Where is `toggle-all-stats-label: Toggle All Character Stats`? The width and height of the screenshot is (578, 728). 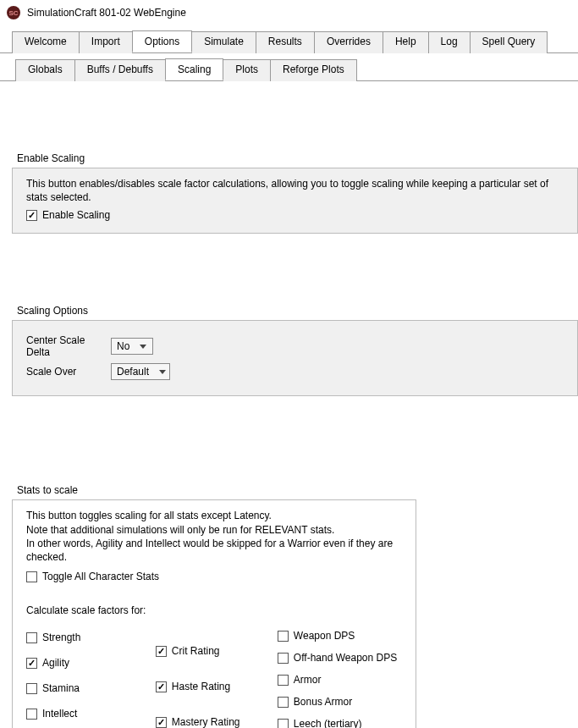
toggle-all-stats-label: Toggle All Character Stats is located at coordinates (101, 576).